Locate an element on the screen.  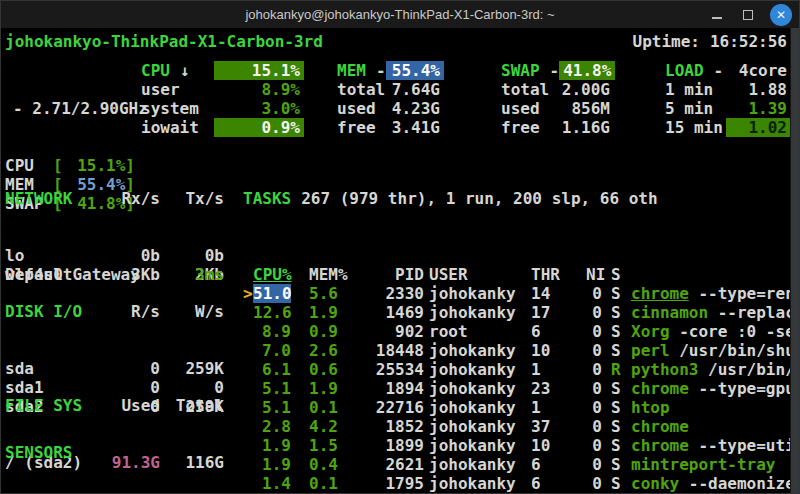
process-row: 5.10.122716johokanky10Shtop is located at coordinates (521, 408).